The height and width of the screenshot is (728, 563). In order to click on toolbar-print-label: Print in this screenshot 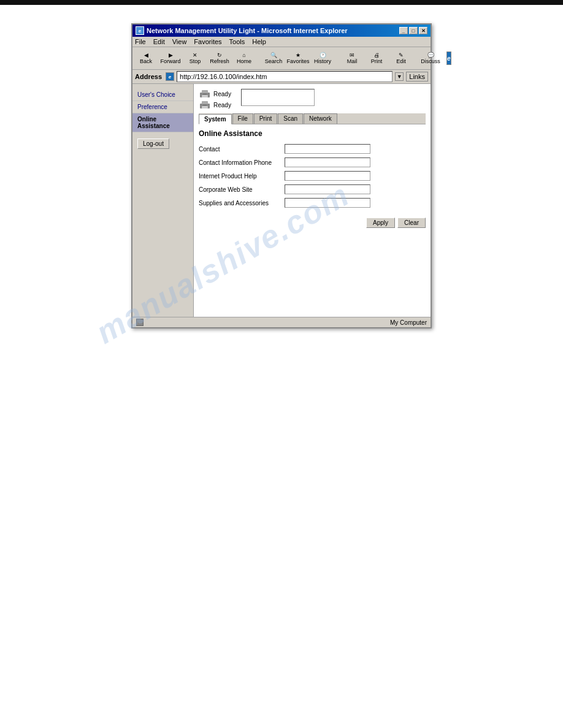, I will do `click(377, 61)`.